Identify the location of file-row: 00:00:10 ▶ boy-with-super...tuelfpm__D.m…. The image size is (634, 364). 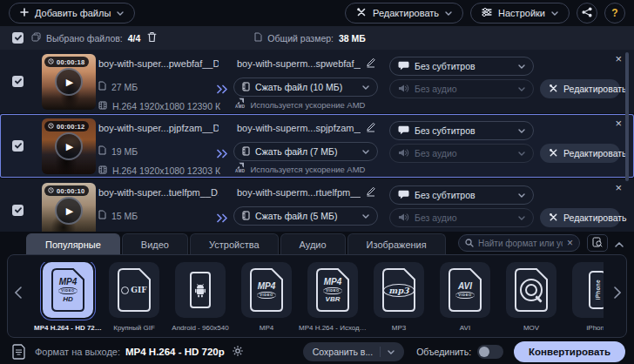
(317, 206).